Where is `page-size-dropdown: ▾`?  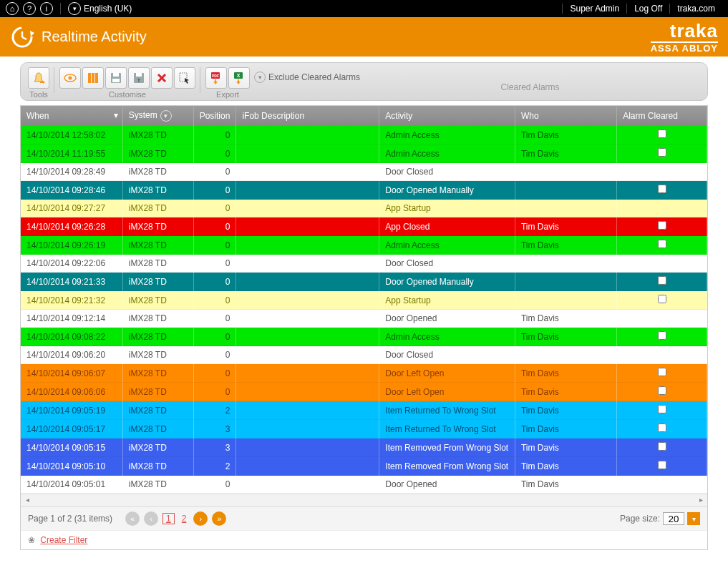
page-size-dropdown: ▾ is located at coordinates (694, 519).